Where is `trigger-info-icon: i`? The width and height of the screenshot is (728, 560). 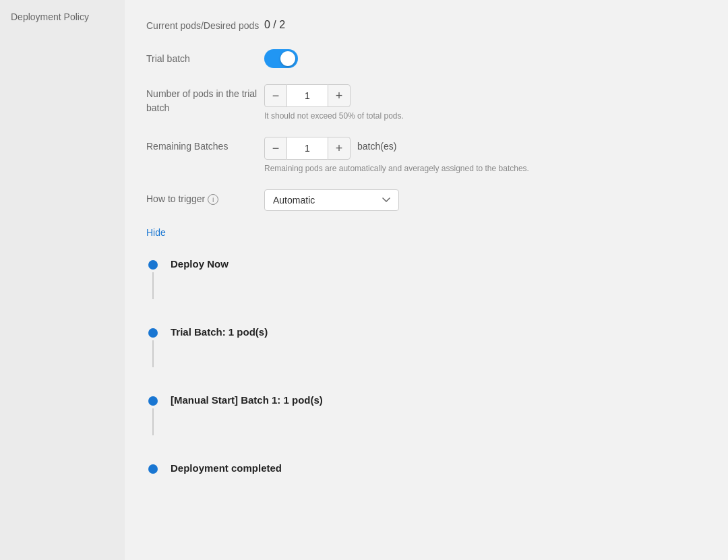 trigger-info-icon: i is located at coordinates (213, 199).